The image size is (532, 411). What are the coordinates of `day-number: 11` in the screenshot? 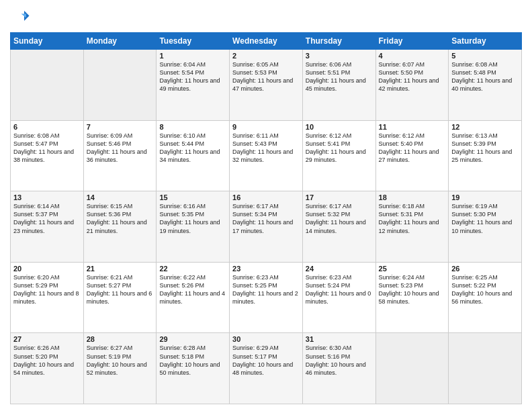 It's located at (412, 127).